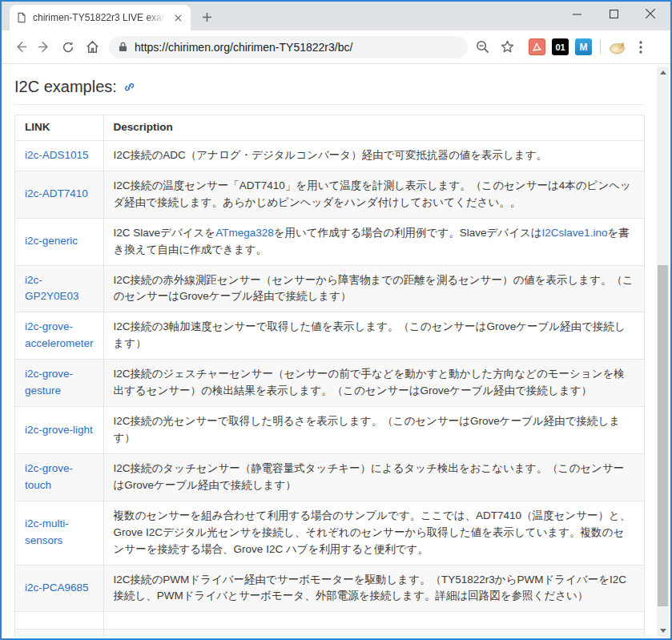 This screenshot has width=672, height=640. I want to click on example-link: i2c-grove-touch, so click(49, 477).